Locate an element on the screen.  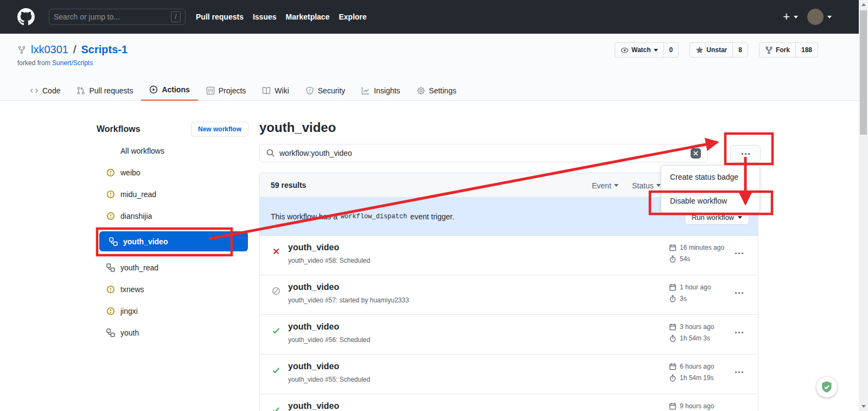
gear-icon is located at coordinates (421, 91).